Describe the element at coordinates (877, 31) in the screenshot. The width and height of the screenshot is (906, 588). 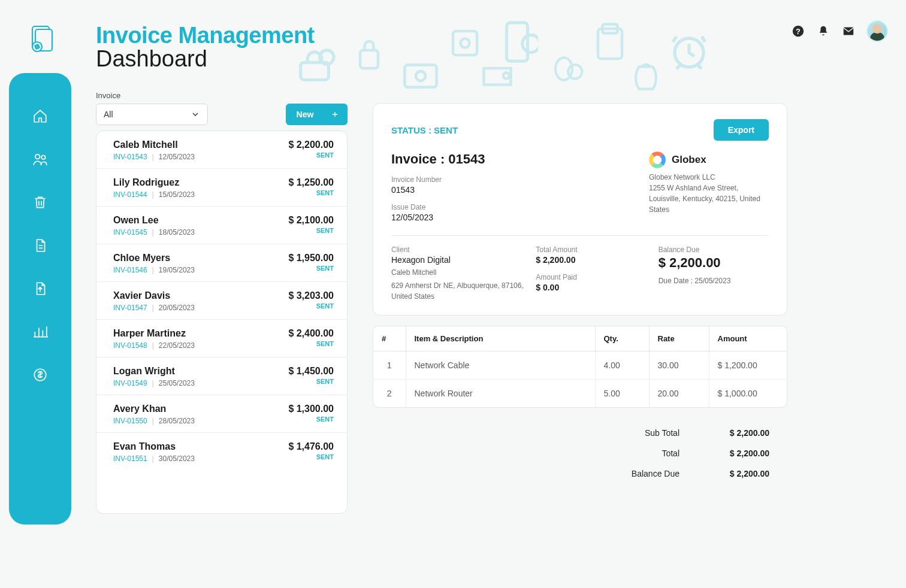
I see `user-avatar` at that location.